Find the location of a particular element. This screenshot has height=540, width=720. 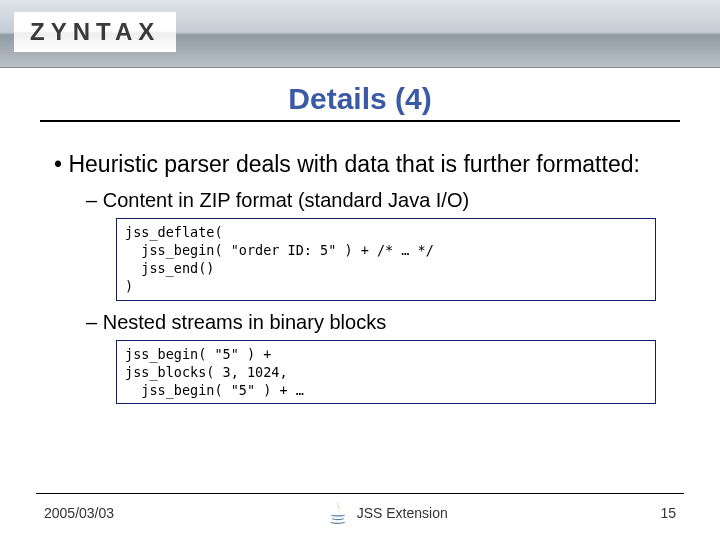

bullet-main: Heuristic parser deals with data that is… is located at coordinates (360, 164).